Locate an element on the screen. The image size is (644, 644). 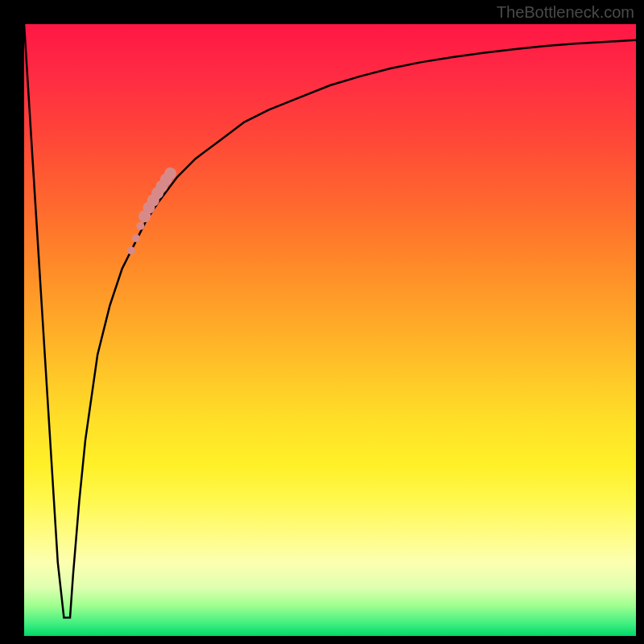
curve-markers is located at coordinates (151, 211).